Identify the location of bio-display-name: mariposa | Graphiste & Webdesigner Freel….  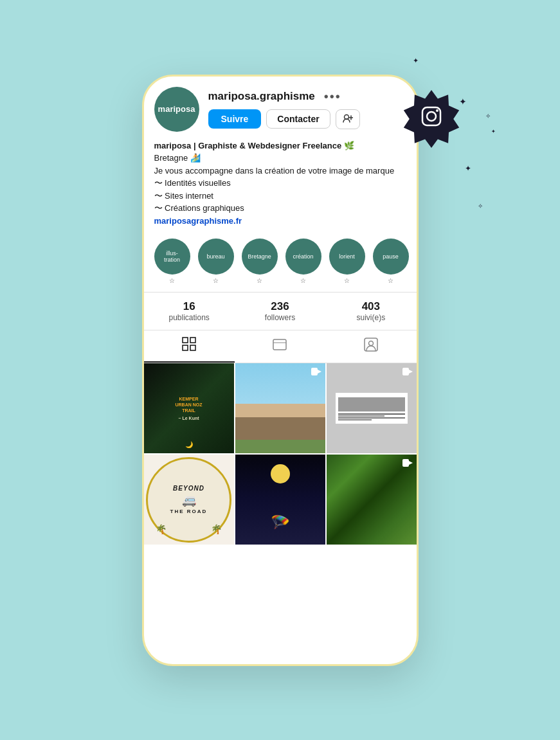
(255, 145).